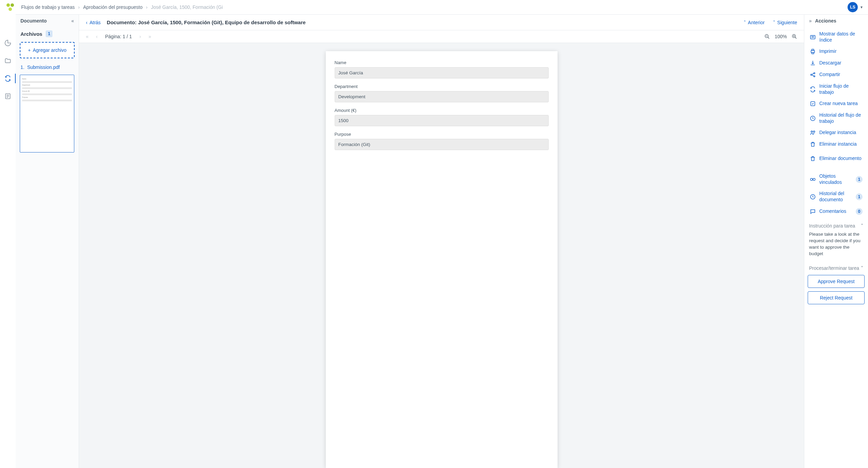 This screenshot has width=868, height=468. What do you see at coordinates (841, 89) in the screenshot?
I see `action-label: Iniciar flujo de trabajo` at bounding box center [841, 89].